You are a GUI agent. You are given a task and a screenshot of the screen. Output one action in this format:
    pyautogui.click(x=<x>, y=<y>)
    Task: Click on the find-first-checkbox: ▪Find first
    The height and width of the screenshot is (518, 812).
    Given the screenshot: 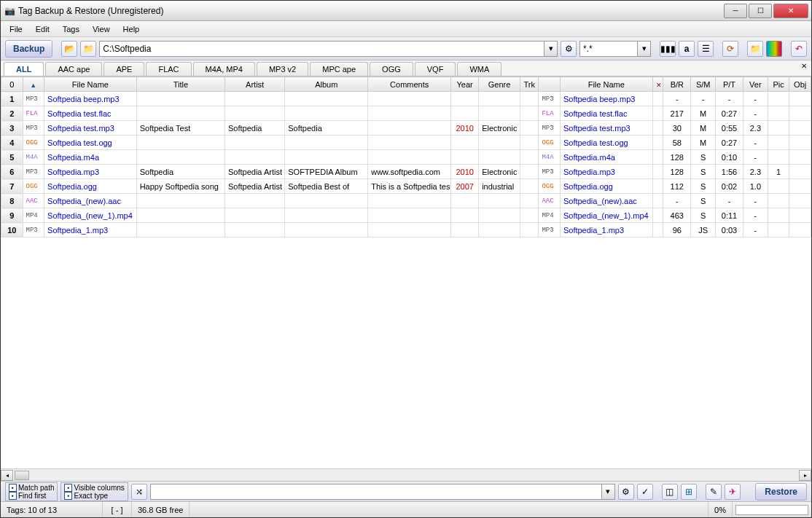 What is the action you would take?
    pyautogui.click(x=31, y=495)
    